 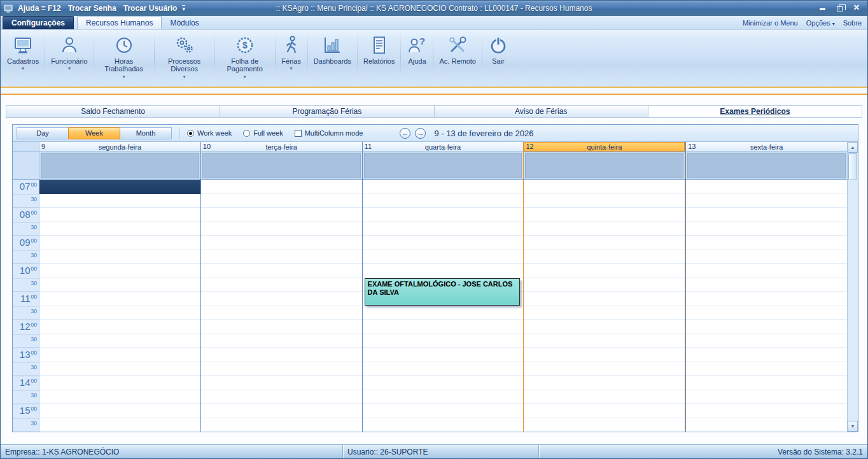 I want to click on day-number: 11, so click(x=368, y=146).